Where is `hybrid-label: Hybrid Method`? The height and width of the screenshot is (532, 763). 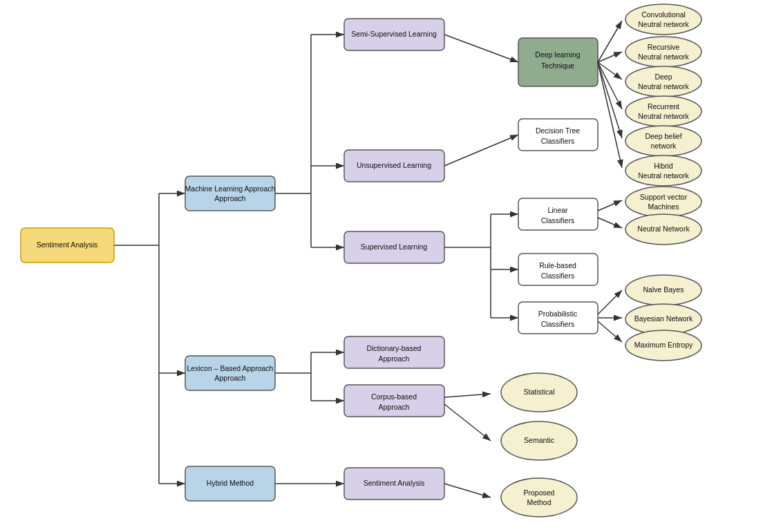 hybrid-label: Hybrid Method is located at coordinates (230, 483).